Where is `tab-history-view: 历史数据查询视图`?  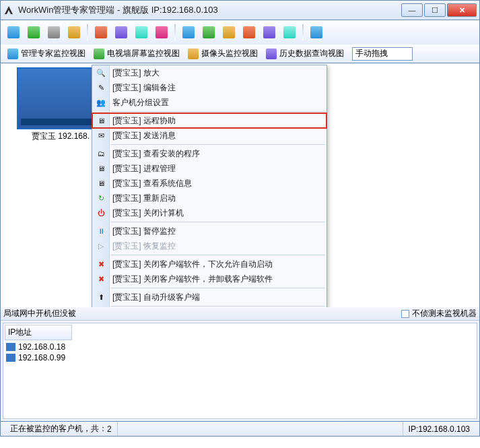 tab-history-view: 历史数据查询视图 is located at coordinates (305, 54).